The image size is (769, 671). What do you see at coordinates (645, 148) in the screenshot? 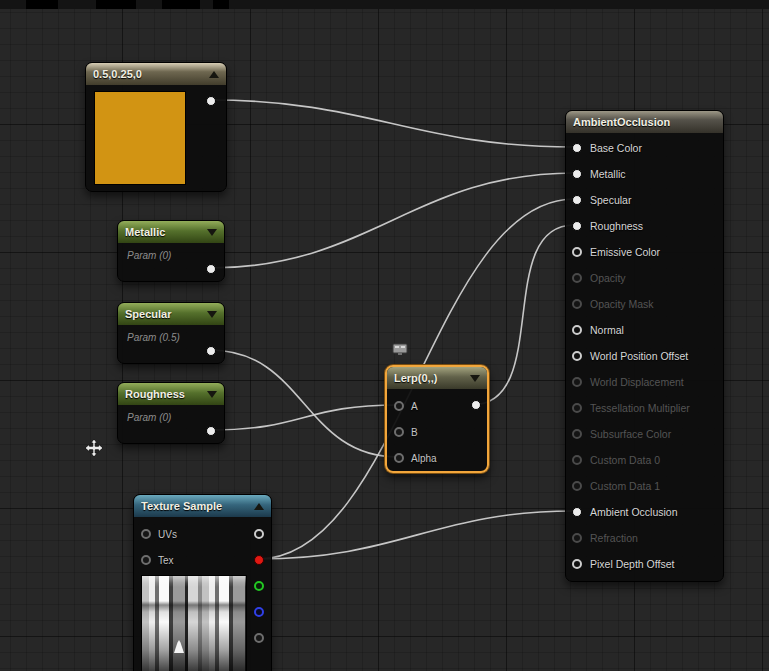
I see `material-pin-row-base-color: Base Color` at bounding box center [645, 148].